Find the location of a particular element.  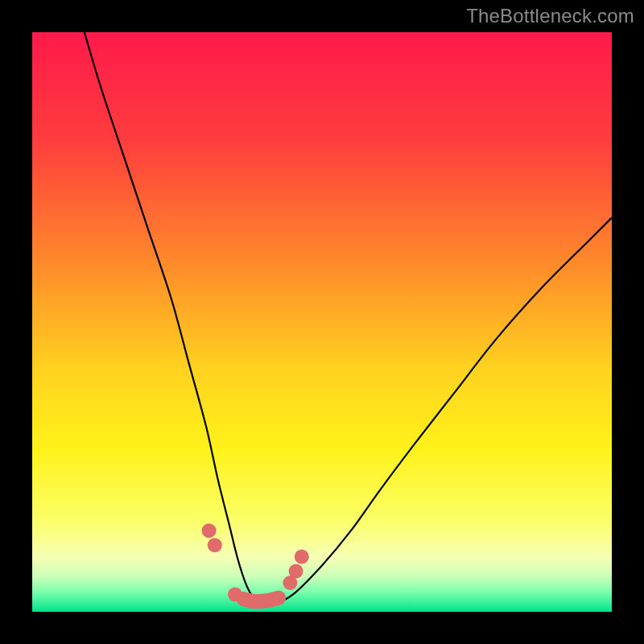

threshold-markers is located at coordinates (256, 566).